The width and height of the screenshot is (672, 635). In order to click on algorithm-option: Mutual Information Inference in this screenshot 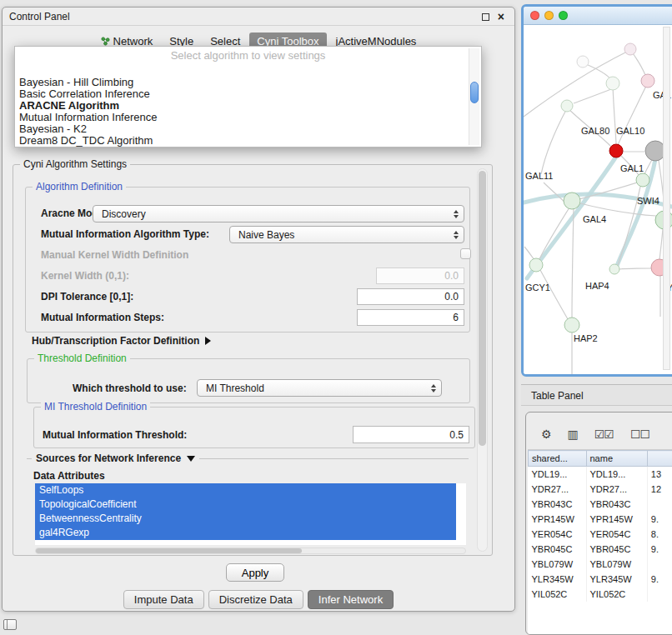, I will do `click(242, 118)`.